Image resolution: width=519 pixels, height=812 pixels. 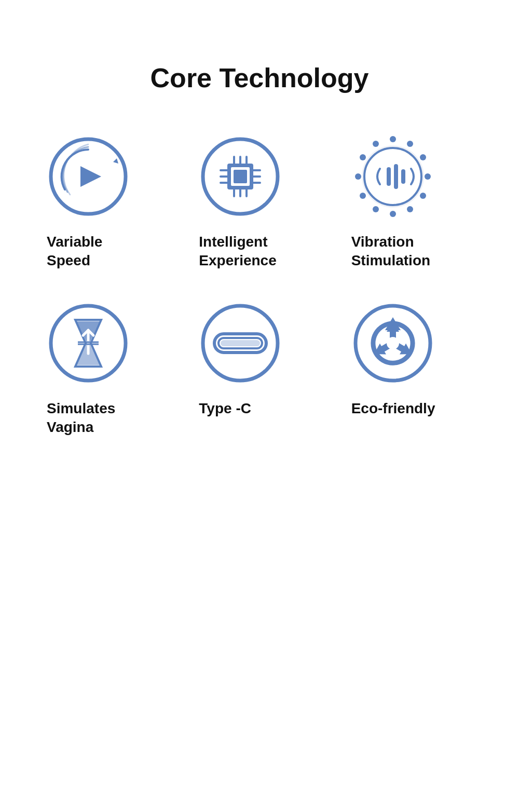 What do you see at coordinates (240, 177) in the screenshot?
I see `intelligent-experience-icon` at bounding box center [240, 177].